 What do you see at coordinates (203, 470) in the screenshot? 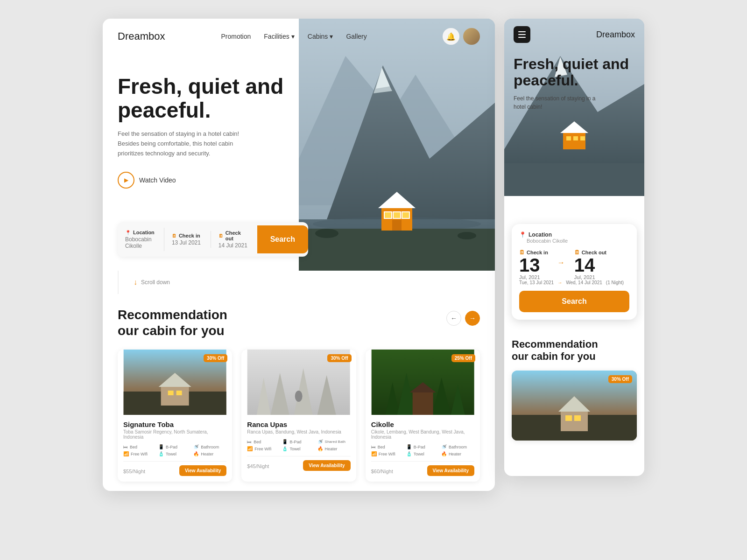
I see `view-availability-toba: View Availability` at bounding box center [203, 470].